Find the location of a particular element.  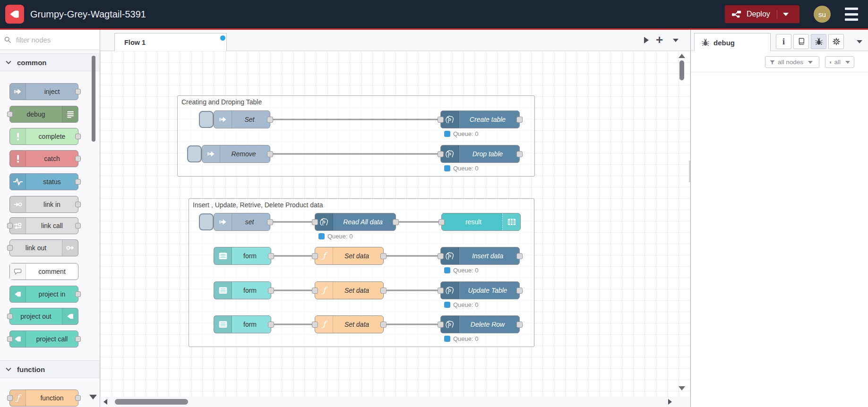

palette-category-function: function is located at coordinates (50, 369).